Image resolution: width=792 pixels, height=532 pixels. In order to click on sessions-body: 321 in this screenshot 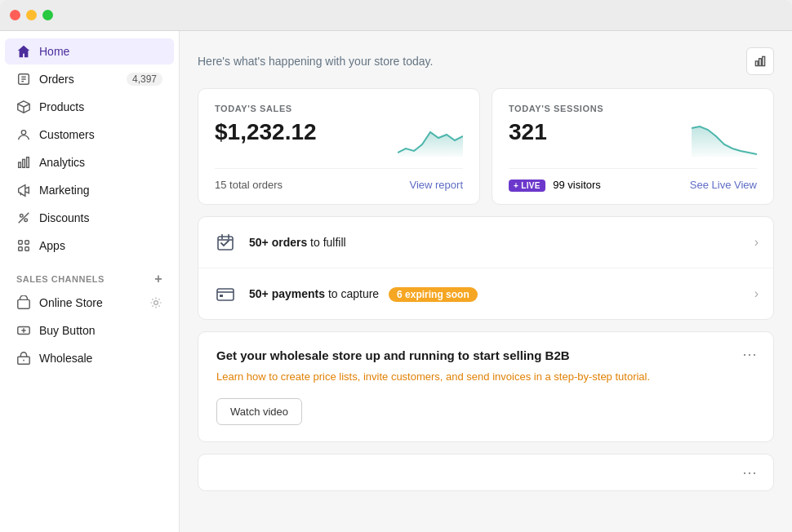, I will do `click(633, 139)`.